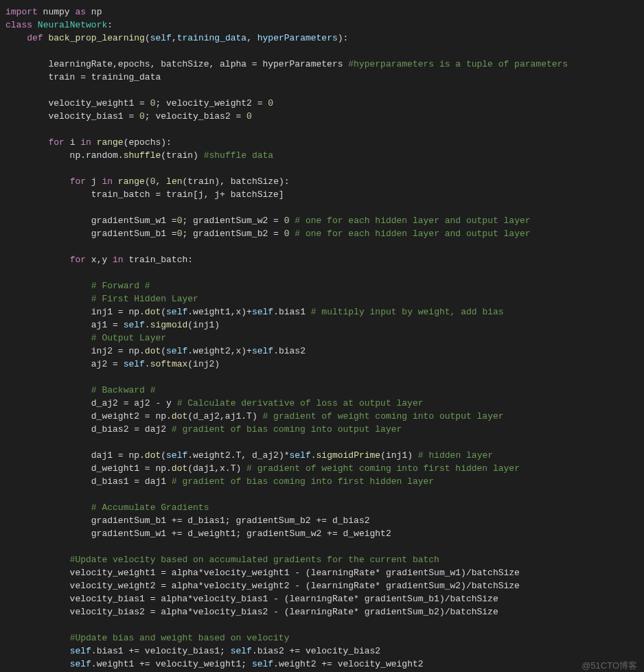 The width and height of the screenshot is (644, 672). I want to click on code-token: j, so click(93, 181).